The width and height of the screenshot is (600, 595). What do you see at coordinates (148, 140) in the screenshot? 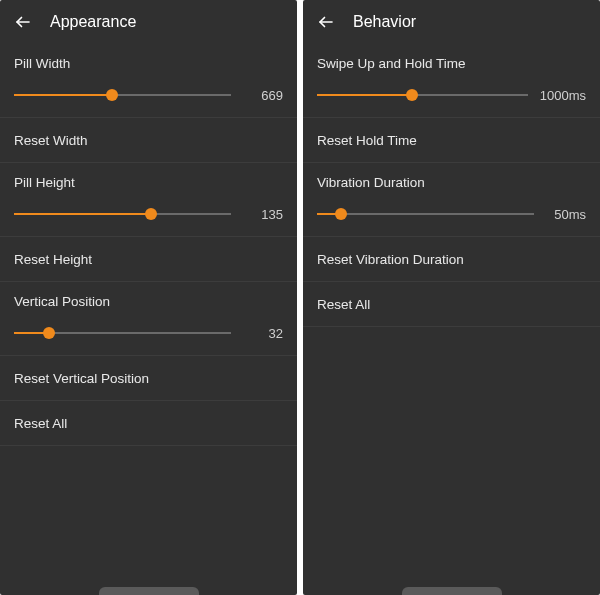
I see `reset-width-button: Reset Width` at bounding box center [148, 140].